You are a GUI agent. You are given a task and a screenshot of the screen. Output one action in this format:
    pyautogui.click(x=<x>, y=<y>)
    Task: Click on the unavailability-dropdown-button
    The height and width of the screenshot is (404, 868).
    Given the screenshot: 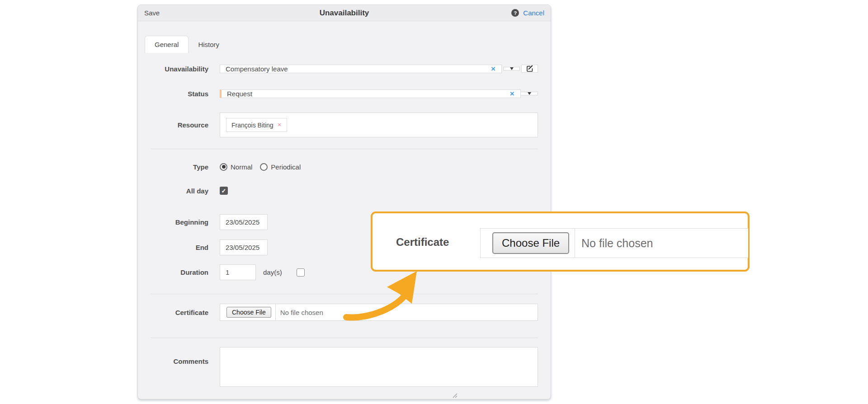 What is the action you would take?
    pyautogui.click(x=512, y=69)
    